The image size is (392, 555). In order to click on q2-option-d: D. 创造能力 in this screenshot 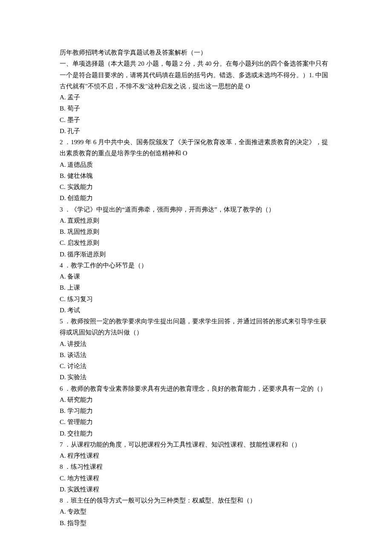, I will do `click(196, 198)`.